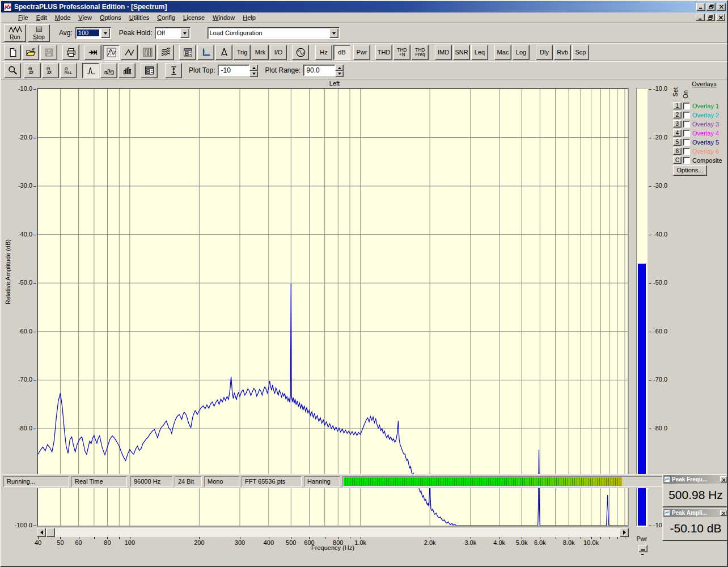 This screenshot has height=567, width=728. I want to click on spectrogram-view-button, so click(147, 52).